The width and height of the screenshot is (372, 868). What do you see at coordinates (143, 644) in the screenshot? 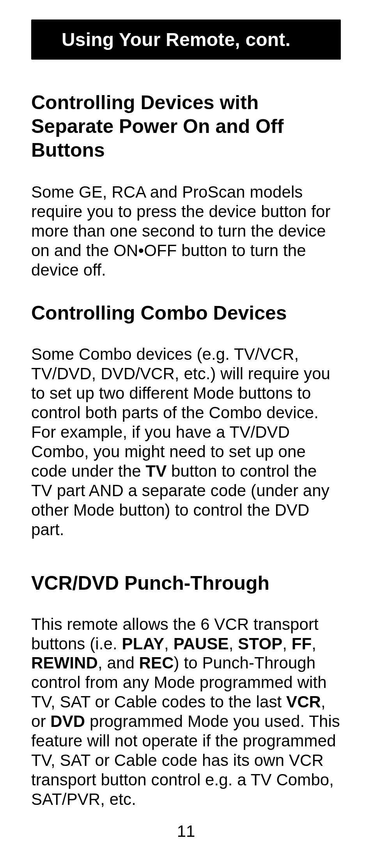
I see `bold-play: PLAY` at bounding box center [143, 644].